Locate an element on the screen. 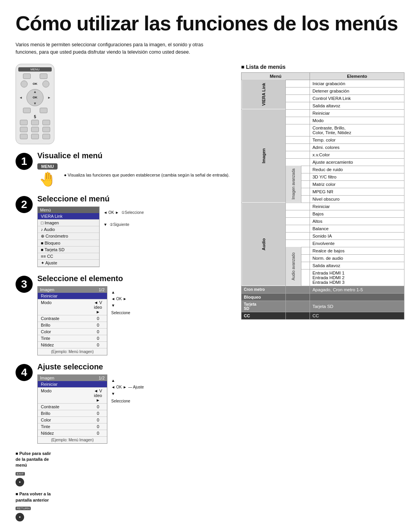 The width and height of the screenshot is (420, 530). step-number-1: 1 is located at coordinates (24, 161).